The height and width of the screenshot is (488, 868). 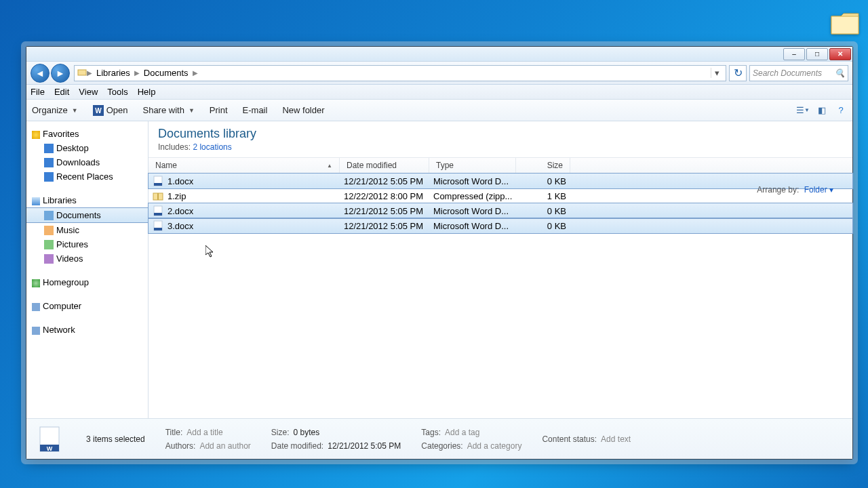 I want to click on file-row: 3.docx12/21/2012 5:05 PMMicrosoft Word D…, so click(x=500, y=226).